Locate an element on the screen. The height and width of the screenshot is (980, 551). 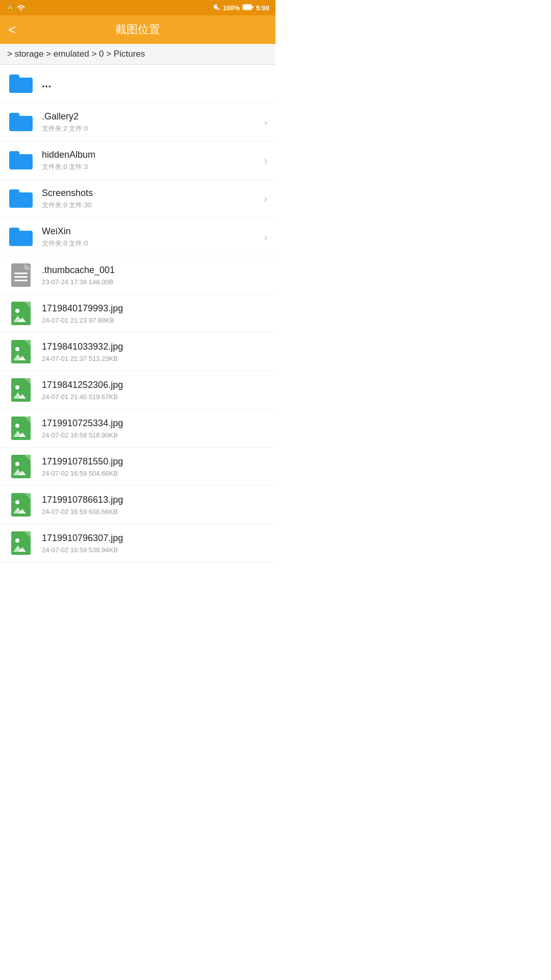
list-item: 1719910796307.jpg 24-07-02 16:59 538.94K… is located at coordinates (138, 543).